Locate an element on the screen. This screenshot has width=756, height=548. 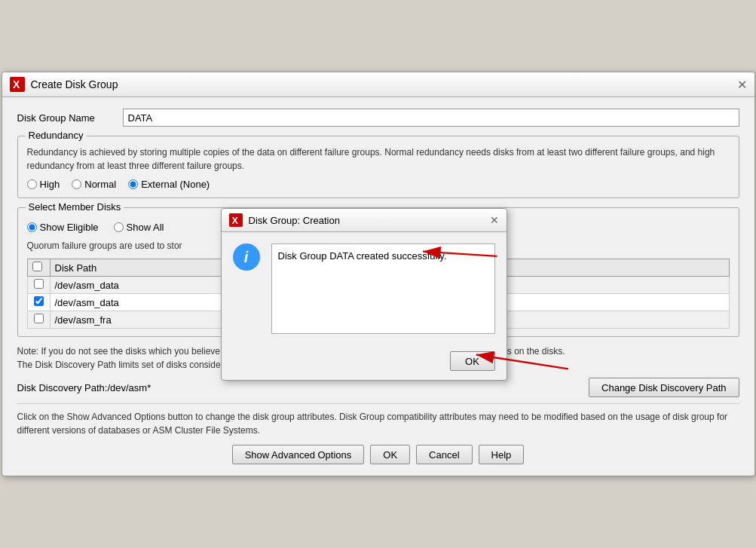
redundancy-normal: Normal is located at coordinates (93, 184).